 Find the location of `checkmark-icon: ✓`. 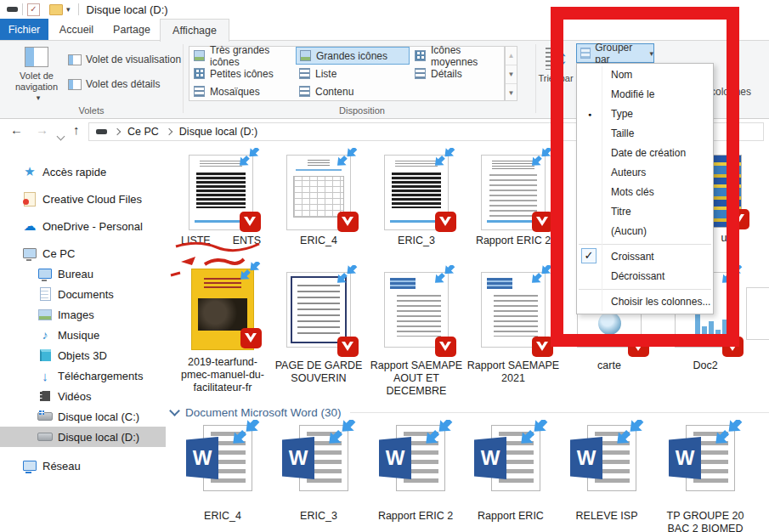

checkmark-icon: ✓ is located at coordinates (34, 10).